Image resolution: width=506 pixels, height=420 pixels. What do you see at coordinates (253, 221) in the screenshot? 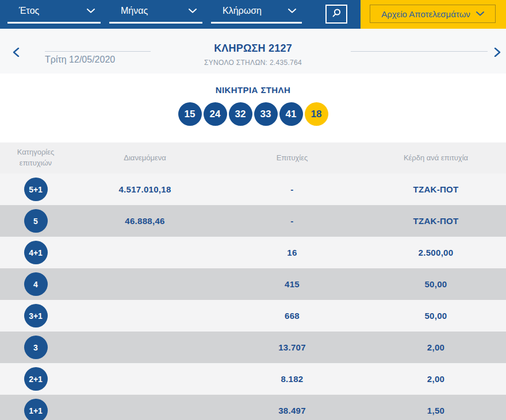
I see `table-row: 5 46.888,46 - ΤΖΑΚ-ΠΟΤ` at bounding box center [253, 221].